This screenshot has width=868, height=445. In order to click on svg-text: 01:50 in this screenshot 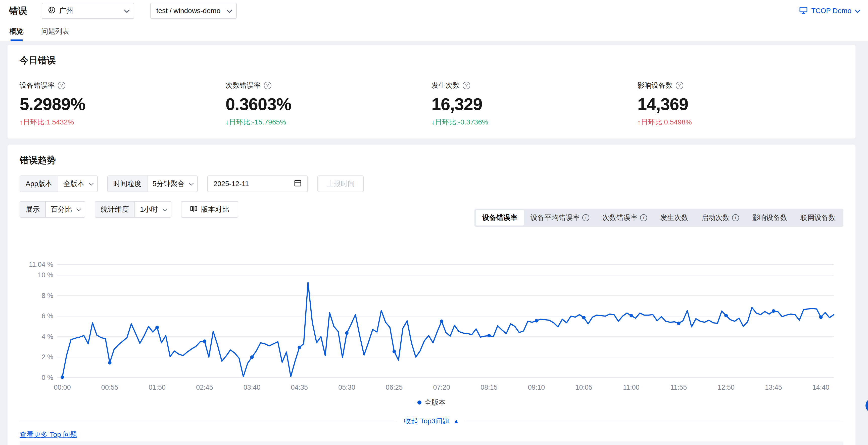, I will do `click(157, 387)`.